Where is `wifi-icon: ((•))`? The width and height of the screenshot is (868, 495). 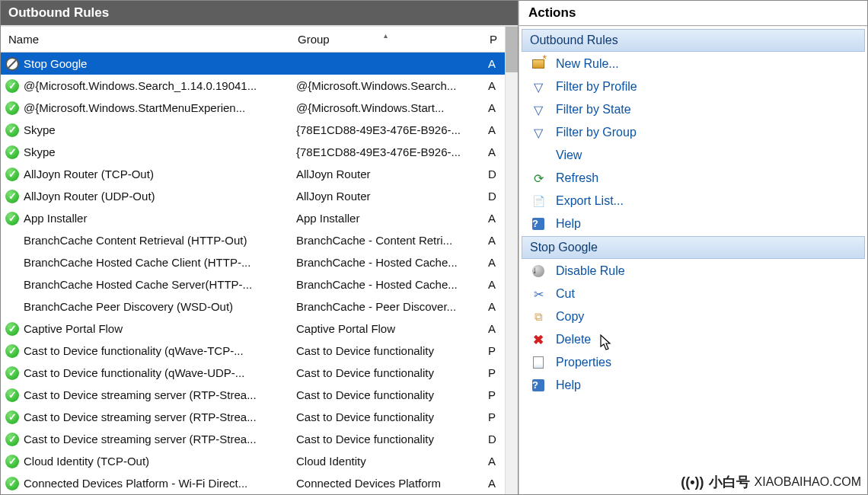
wifi-icon: ((•)) is located at coordinates (692, 483).